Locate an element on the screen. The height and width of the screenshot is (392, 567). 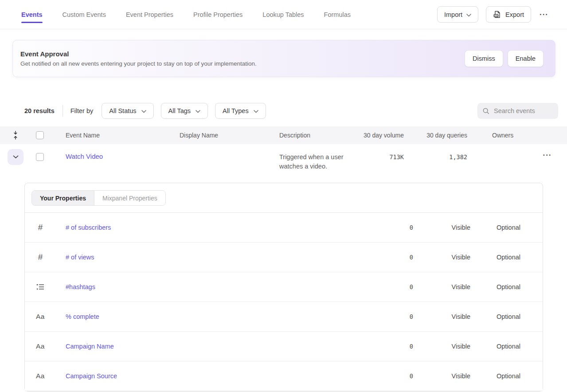
tab-event-properties: Event Properties is located at coordinates (150, 14).